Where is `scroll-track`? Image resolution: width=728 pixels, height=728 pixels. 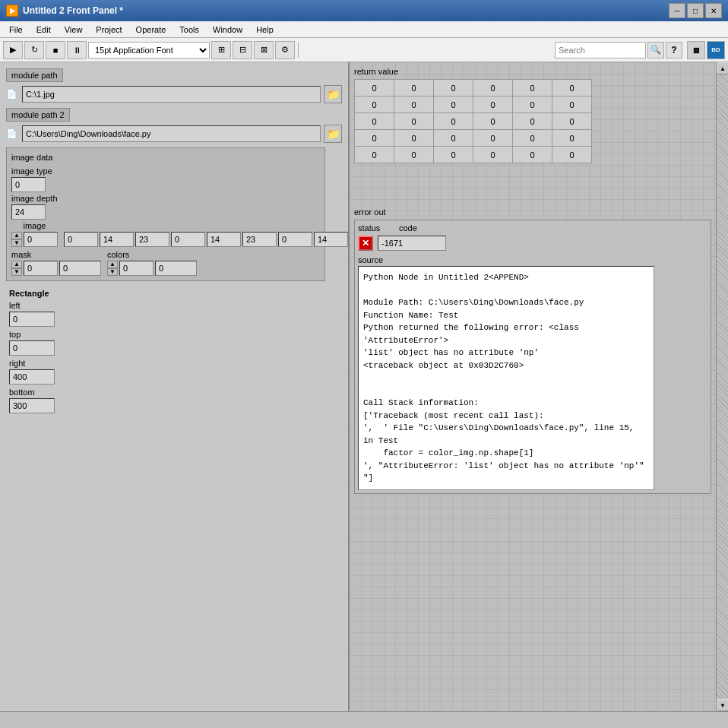
scroll-track is located at coordinates (722, 387).